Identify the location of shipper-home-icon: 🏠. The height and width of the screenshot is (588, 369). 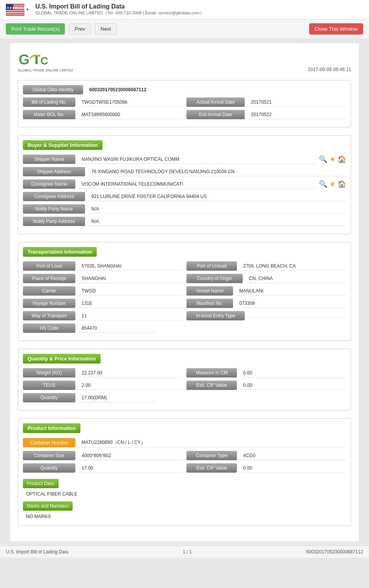
(342, 159).